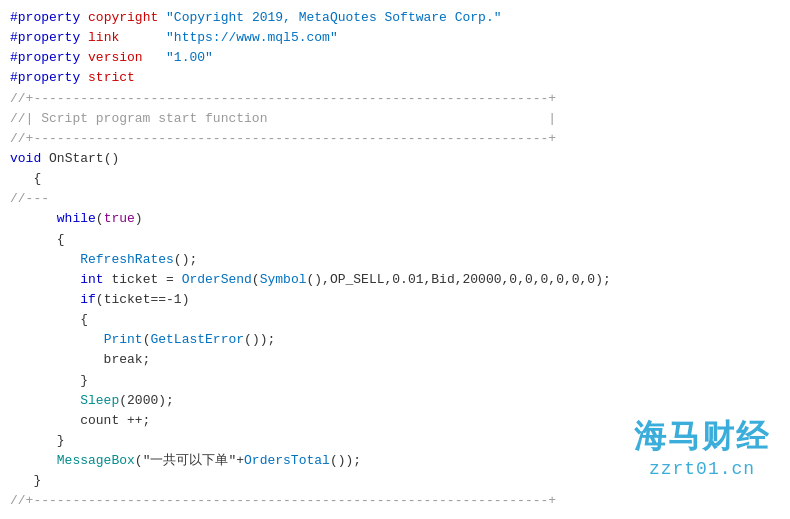 The image size is (790, 519). I want to click on code-line-22: }, so click(395, 441).